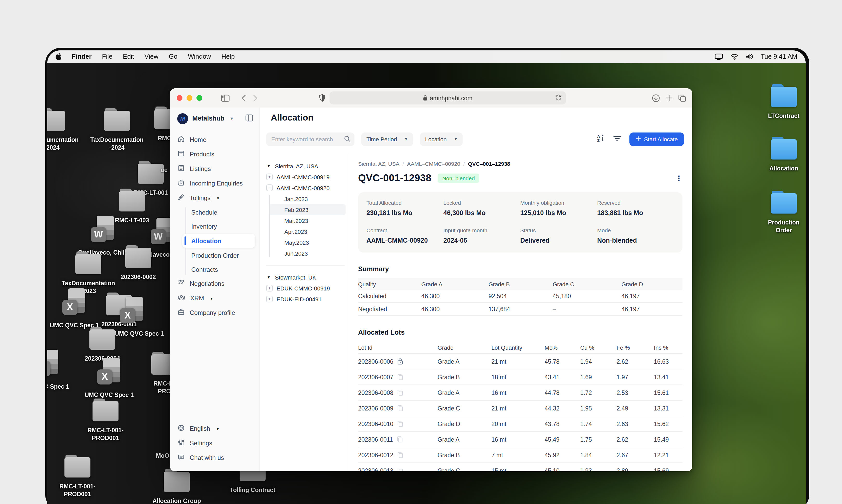  Describe the element at coordinates (669, 98) in the screenshot. I see `new-tab-icon` at that location.